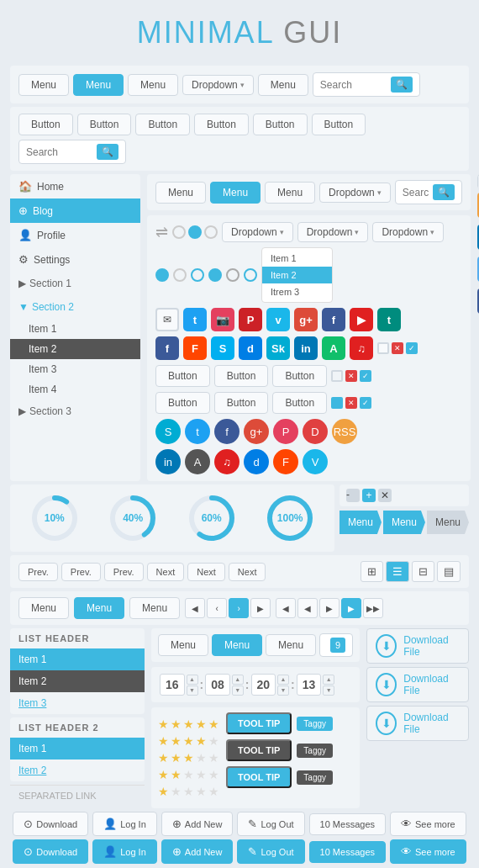 The height and width of the screenshot is (868, 479). What do you see at coordinates (76, 210) in the screenshot?
I see `sidebar-item-blog: ⊕ Blog` at bounding box center [76, 210].